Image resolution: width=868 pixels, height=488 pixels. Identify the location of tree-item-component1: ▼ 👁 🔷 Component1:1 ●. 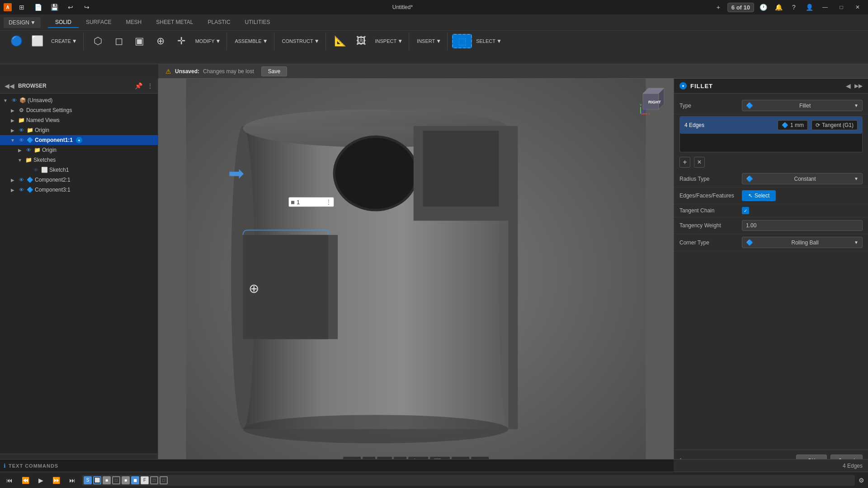
(79, 140).